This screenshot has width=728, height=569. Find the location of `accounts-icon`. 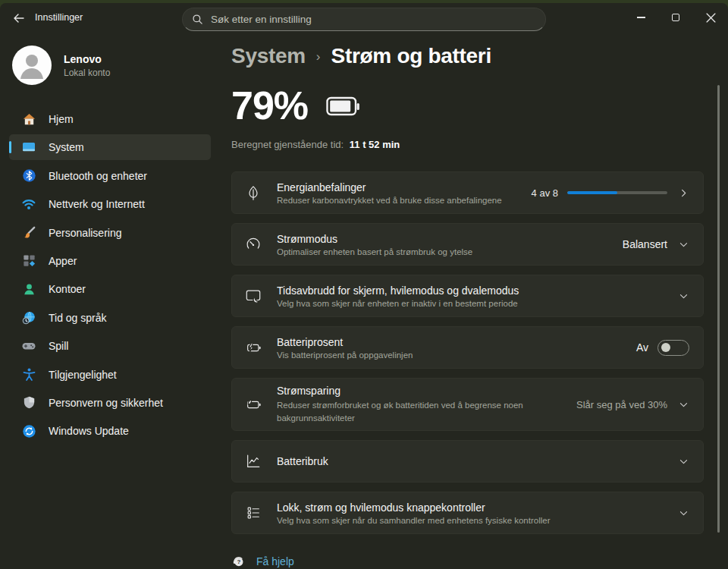

accounts-icon is located at coordinates (29, 289).